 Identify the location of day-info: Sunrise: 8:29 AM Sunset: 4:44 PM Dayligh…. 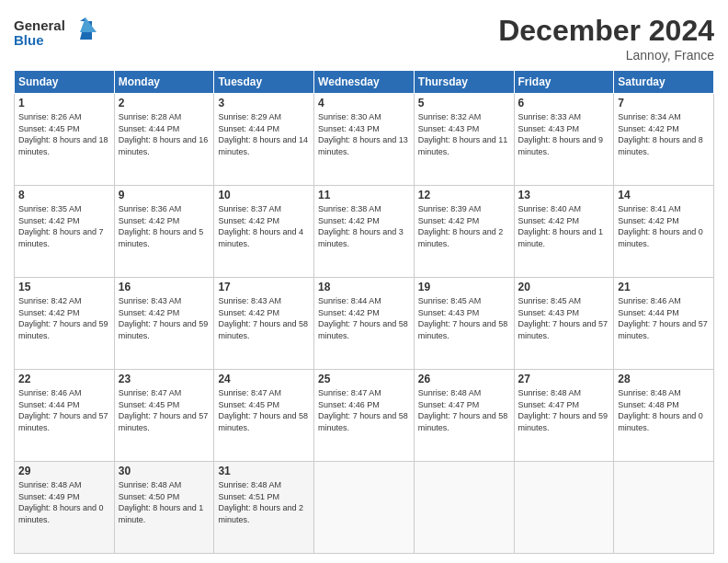
(264, 134).